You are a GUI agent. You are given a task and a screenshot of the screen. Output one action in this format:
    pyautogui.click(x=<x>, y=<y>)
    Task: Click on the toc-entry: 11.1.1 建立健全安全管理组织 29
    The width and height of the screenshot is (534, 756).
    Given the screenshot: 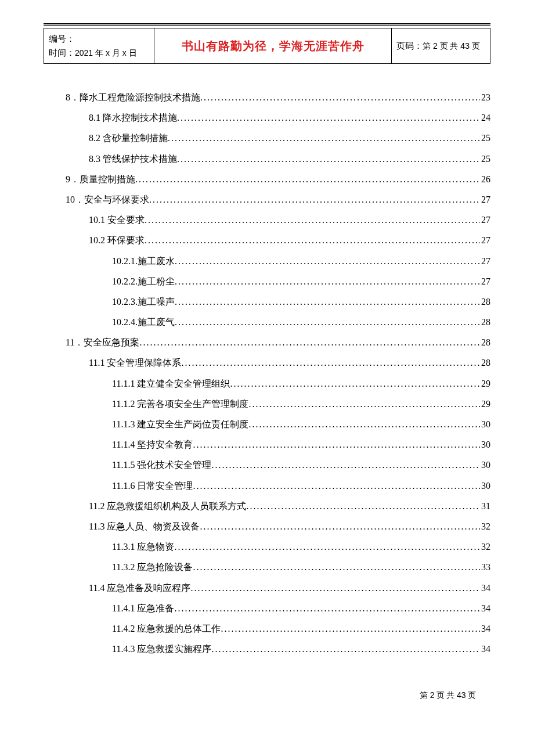 What is the action you would take?
    pyautogui.click(x=267, y=383)
    